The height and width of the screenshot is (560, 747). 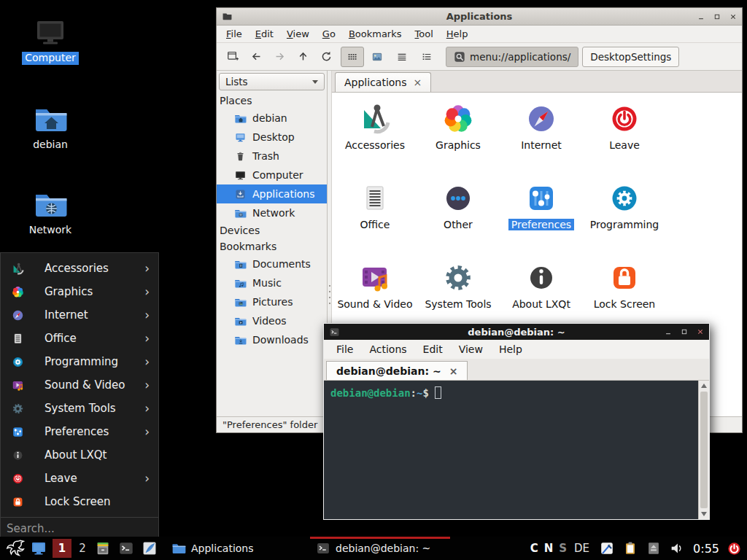 I want to click on quick-launch-file-manager-icon, so click(x=103, y=548).